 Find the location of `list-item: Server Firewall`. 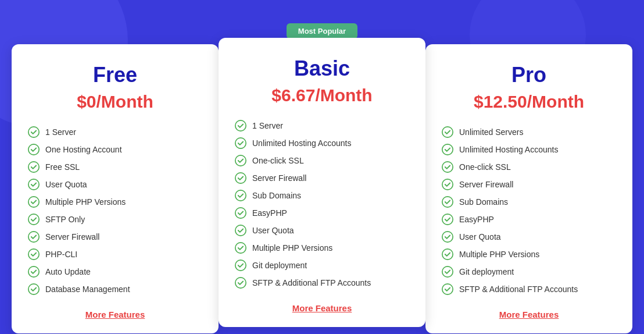

list-item: Server Firewall is located at coordinates (529, 184).